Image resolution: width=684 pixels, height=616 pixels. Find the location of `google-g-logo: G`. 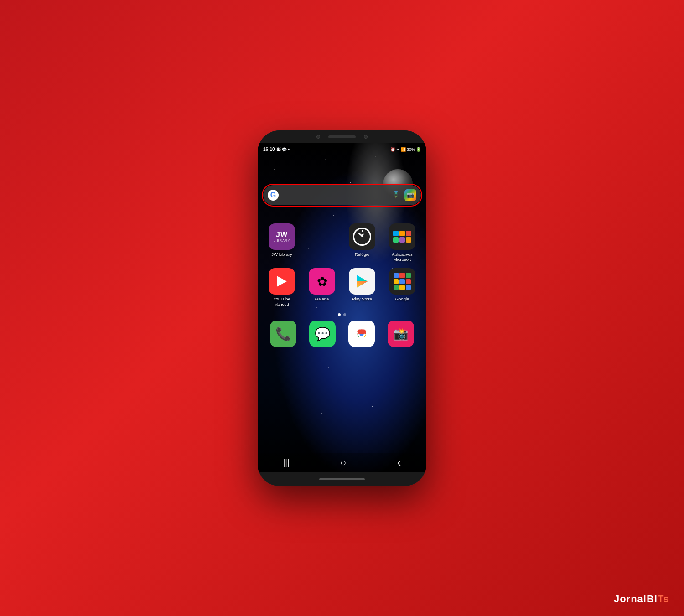

google-g-logo: G is located at coordinates (273, 195).